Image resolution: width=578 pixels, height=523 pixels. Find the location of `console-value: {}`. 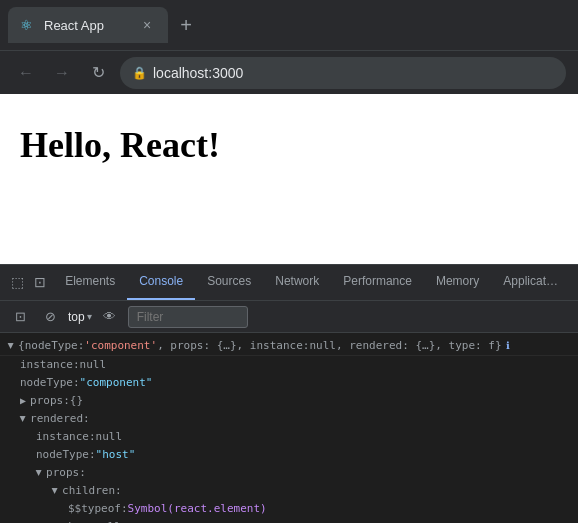

console-value: {} is located at coordinates (76, 401).